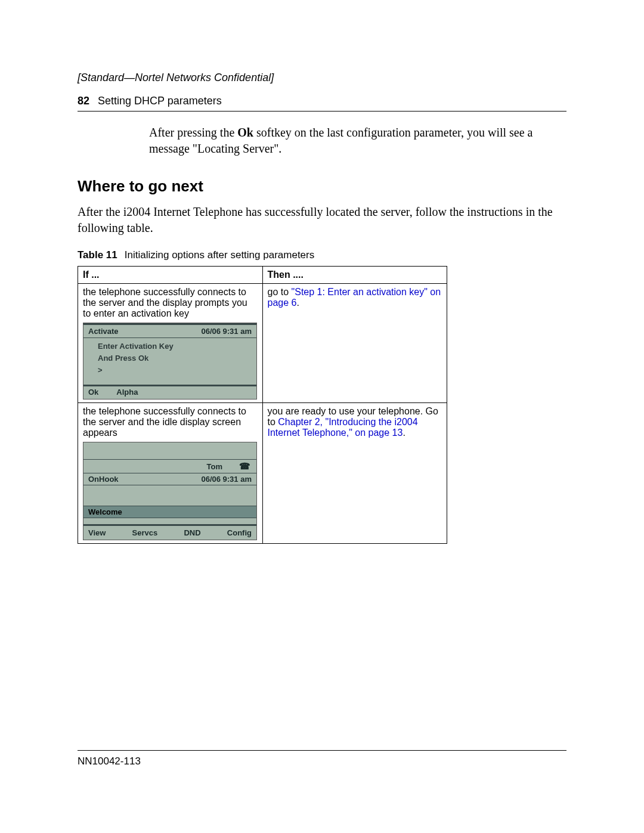 The height and width of the screenshot is (833, 644). Describe the element at coordinates (322, 220) in the screenshot. I see `after-heading-paragraph: After the i2004 Internet Telephone has s…` at that location.